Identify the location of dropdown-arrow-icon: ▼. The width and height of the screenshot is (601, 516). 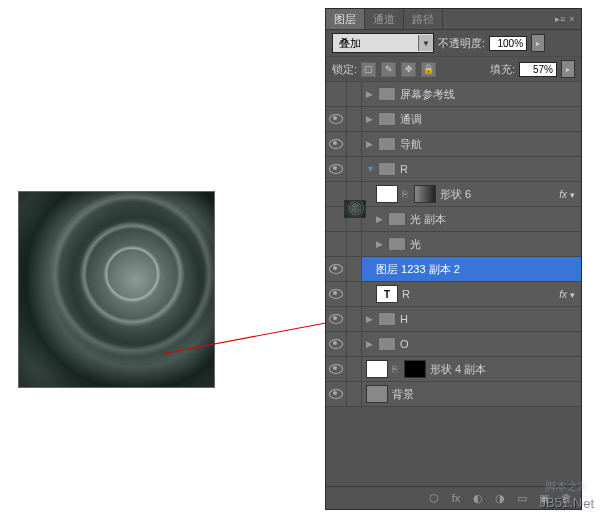
(426, 43).